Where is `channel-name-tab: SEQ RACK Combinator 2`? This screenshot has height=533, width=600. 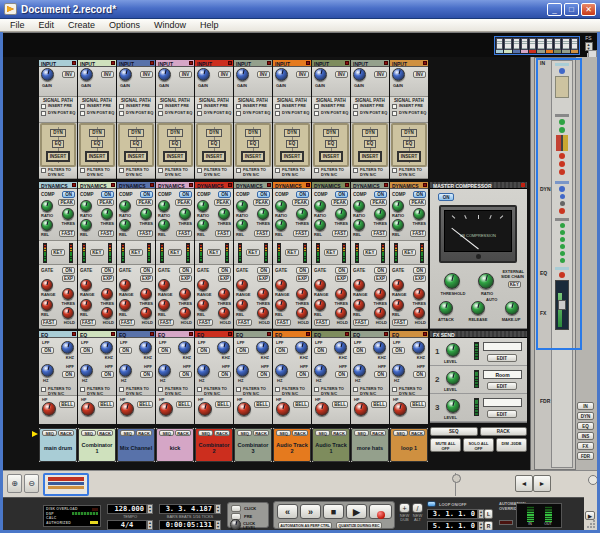
channel-name-tab: SEQ RACK Combinator 2 is located at coordinates (214, 445).